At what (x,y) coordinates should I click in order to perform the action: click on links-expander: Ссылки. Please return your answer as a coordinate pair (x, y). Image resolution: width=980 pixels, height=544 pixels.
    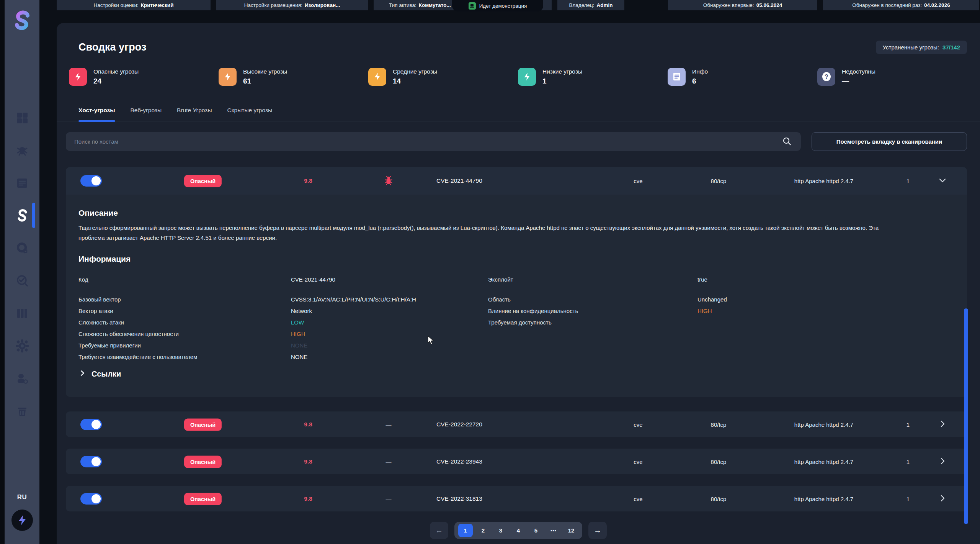
    Looking at the image, I should click on (523, 374).